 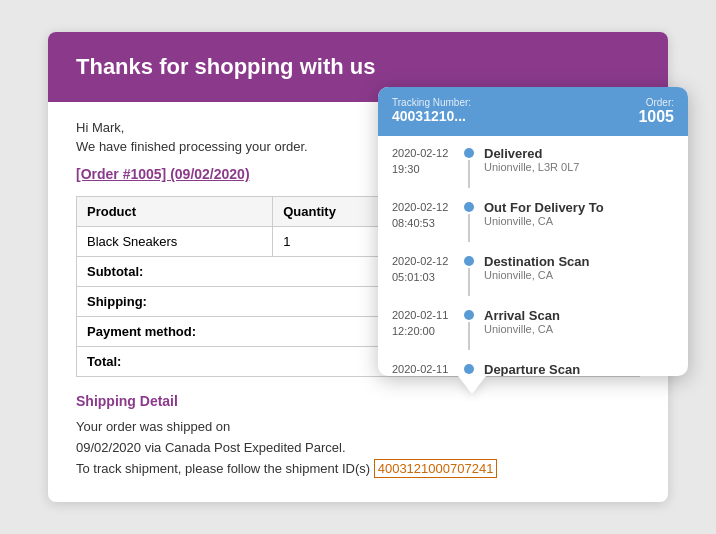 I want to click on timeline-time: 2020-02-11 21:31:00, so click(x=428, y=369).